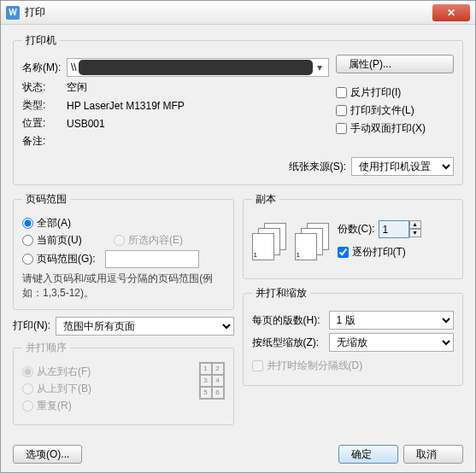 The height and width of the screenshot is (473, 476). Describe the element at coordinates (27, 389) in the screenshot. I see `order-tb-radio` at that location.